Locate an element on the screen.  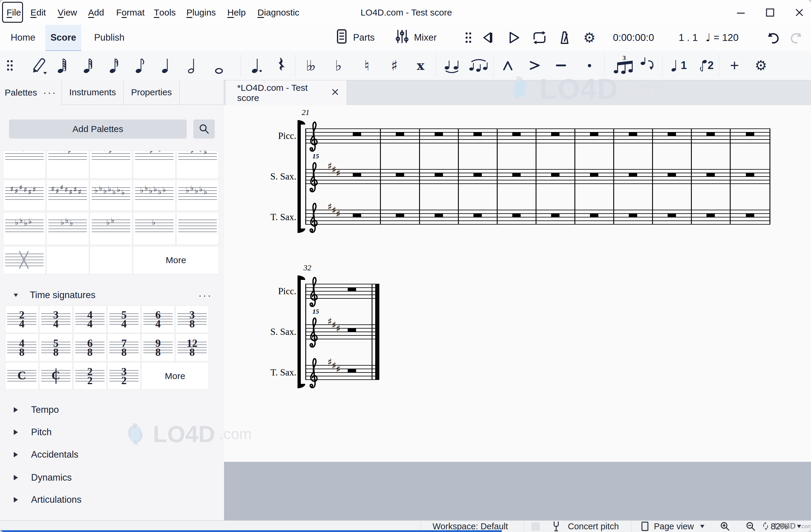
palette-section-dynamics: Dynamics is located at coordinates (112, 478).